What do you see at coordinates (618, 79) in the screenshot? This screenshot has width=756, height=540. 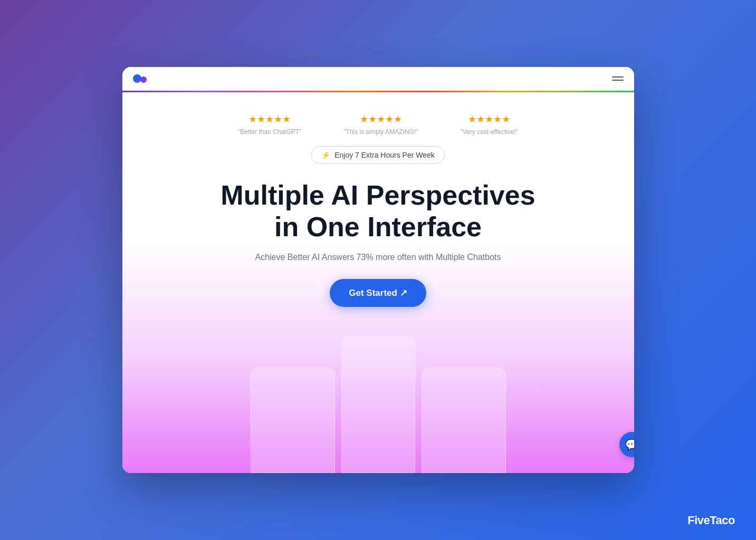 I see `hamburger-menu-button` at bounding box center [618, 79].